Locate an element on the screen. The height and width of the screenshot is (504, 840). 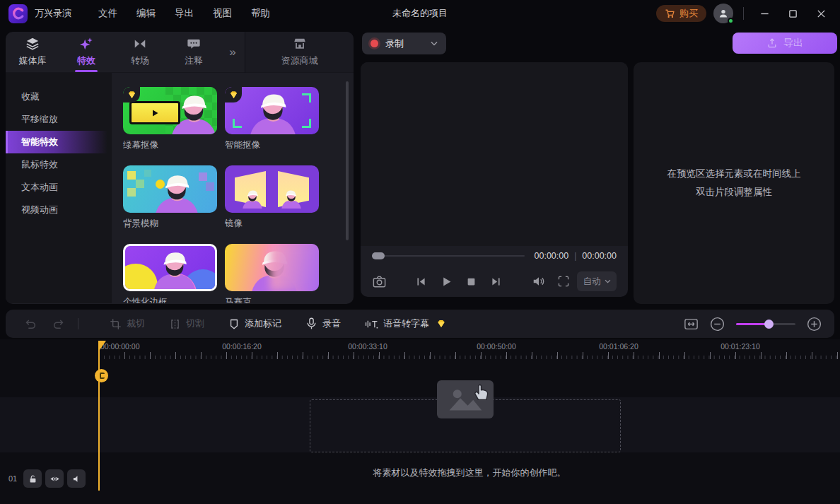
sidebar-item-smart-effects: 智能特效 is located at coordinates (59, 142).